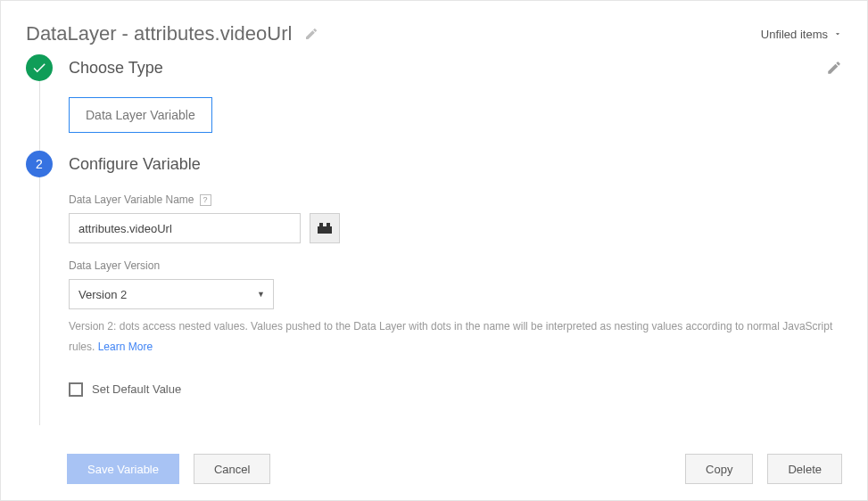  What do you see at coordinates (159, 34) in the screenshot?
I see `page-title: DataLayer - attributes.videoUrl` at bounding box center [159, 34].